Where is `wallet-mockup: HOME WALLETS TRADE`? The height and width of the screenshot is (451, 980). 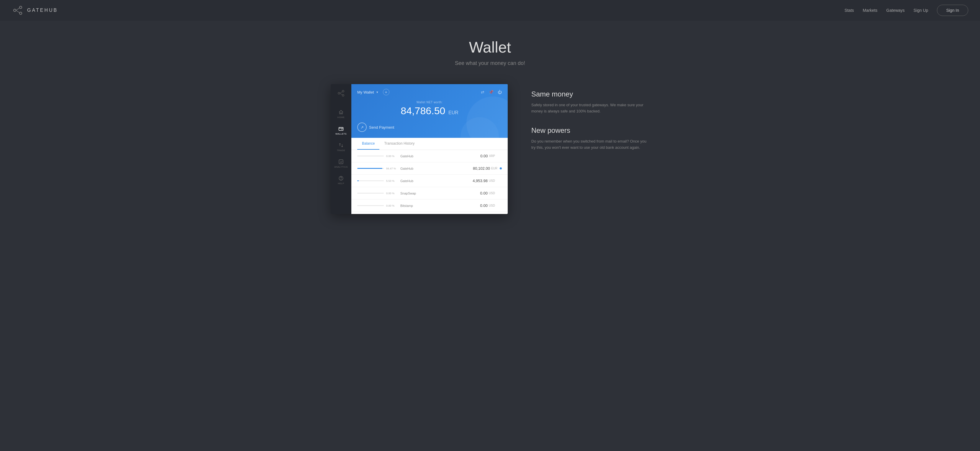 wallet-mockup: HOME WALLETS TRADE is located at coordinates (419, 149).